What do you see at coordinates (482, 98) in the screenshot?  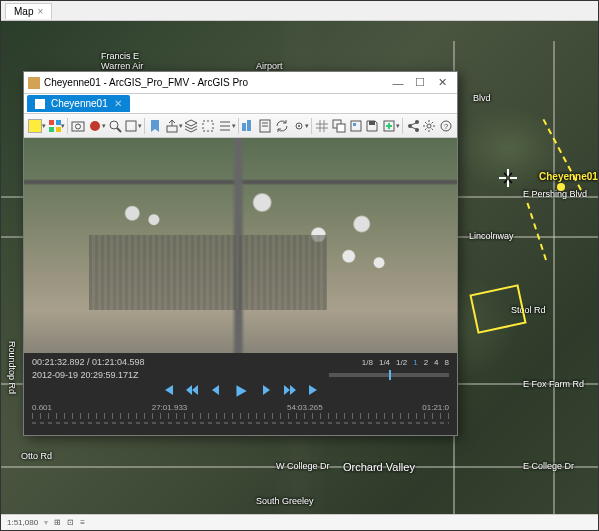 I see `map-label: Blvd` at bounding box center [482, 98].